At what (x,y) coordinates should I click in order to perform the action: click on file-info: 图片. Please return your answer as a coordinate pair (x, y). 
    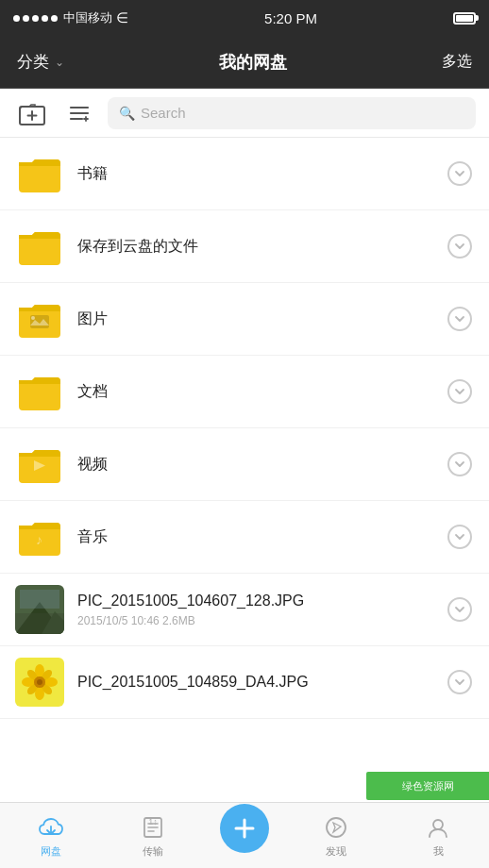
    Looking at the image, I should click on (261, 319).